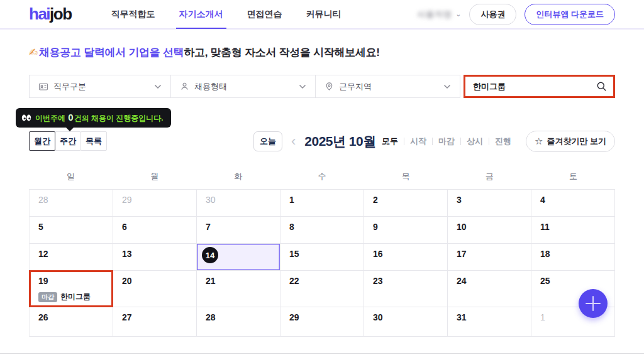  What do you see at coordinates (155, 230) in the screenshot?
I see `calendar-cell: 6` at bounding box center [155, 230].